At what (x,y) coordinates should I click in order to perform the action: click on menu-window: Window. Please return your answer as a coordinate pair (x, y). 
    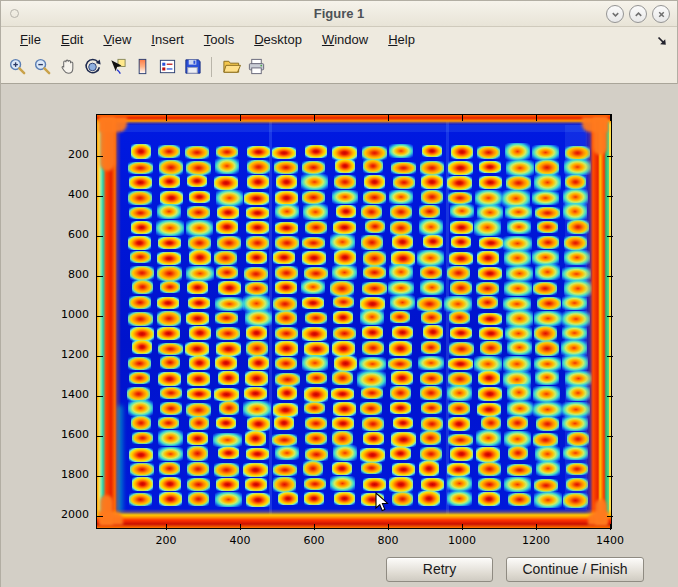
    Looking at the image, I should click on (345, 40).